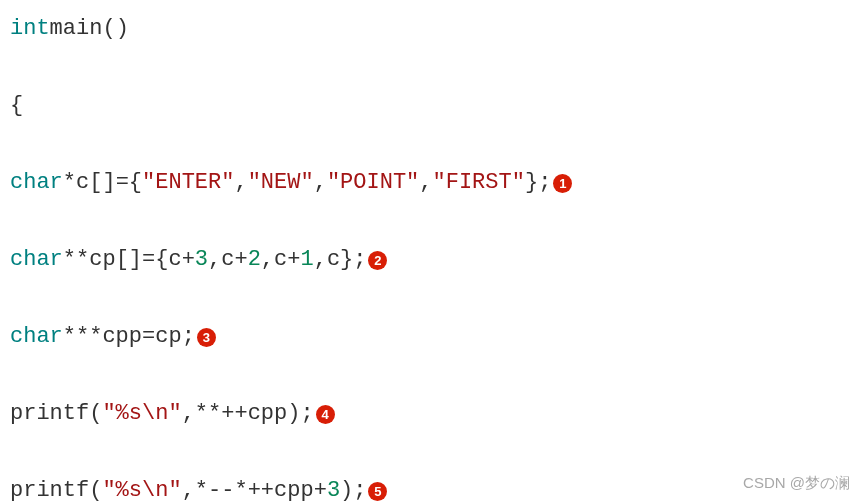  Describe the element at coordinates (281, 184) in the screenshot. I see `string-new: "NEW"` at that location.